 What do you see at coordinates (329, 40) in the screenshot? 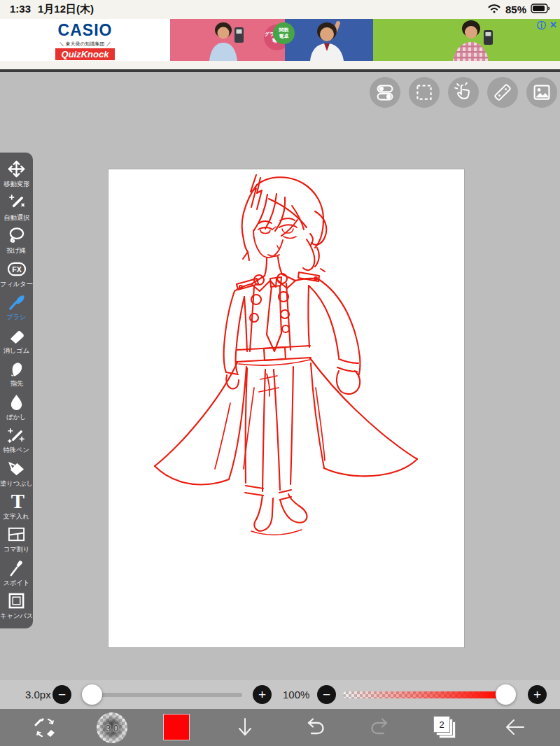
I see `ad-blue-panel: 関数 電卓` at bounding box center [329, 40].